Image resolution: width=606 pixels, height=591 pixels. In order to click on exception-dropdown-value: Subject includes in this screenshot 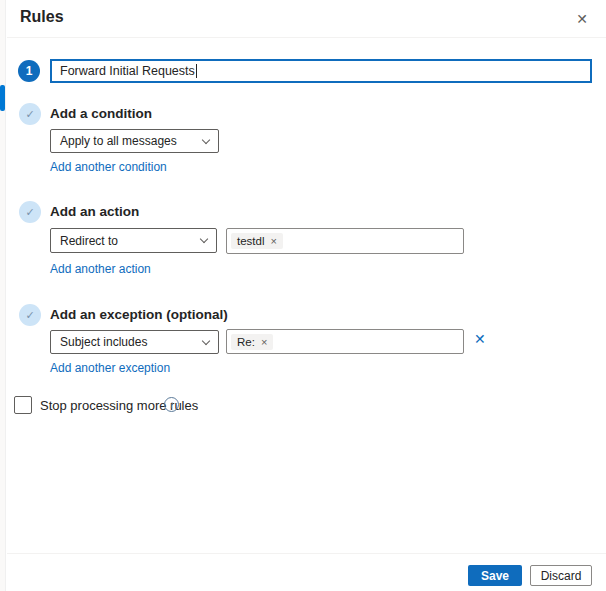, I will do `click(104, 342)`.